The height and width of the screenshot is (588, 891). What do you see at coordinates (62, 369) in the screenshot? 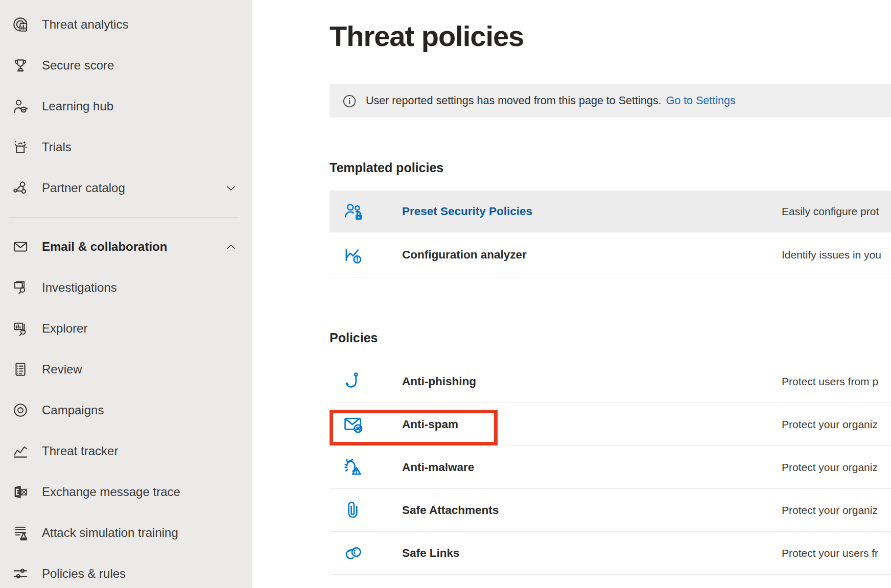
I see `sidebar-item-label: Review` at bounding box center [62, 369].